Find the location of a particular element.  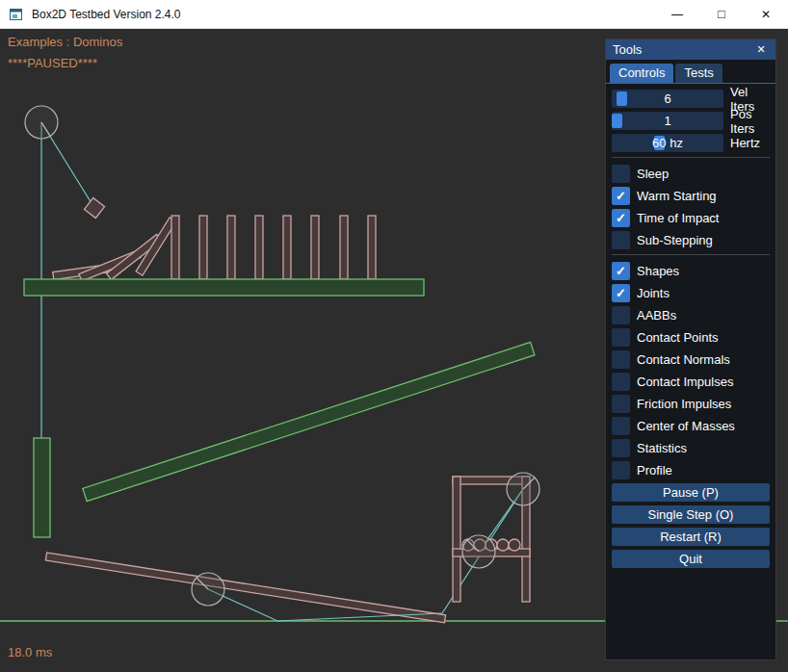

maximize-icon: □ is located at coordinates (722, 13).